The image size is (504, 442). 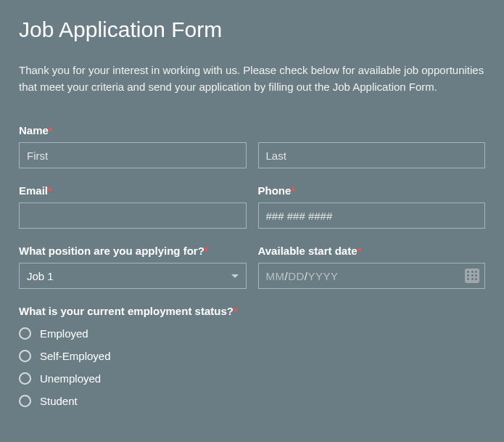 What do you see at coordinates (252, 311) in the screenshot?
I see `employment-label: What is your current employment status?*` at bounding box center [252, 311].